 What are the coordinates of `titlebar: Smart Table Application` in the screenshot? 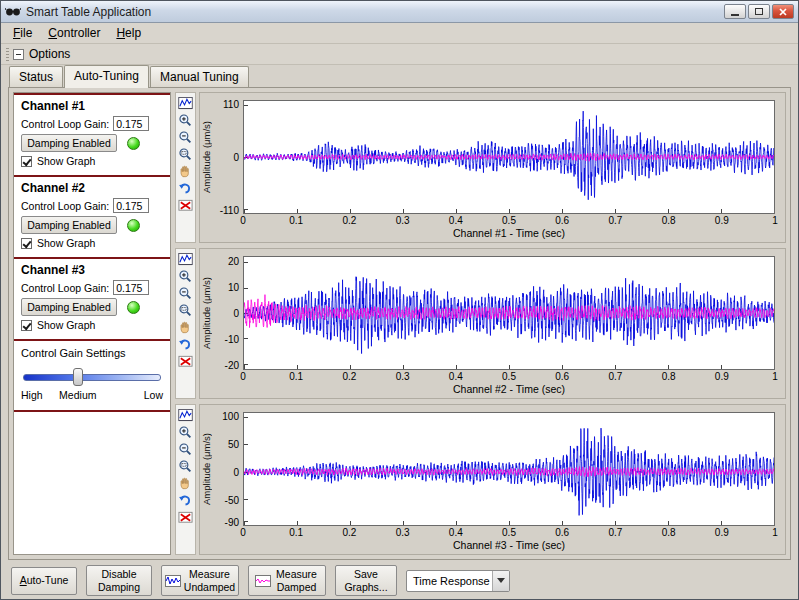 It's located at (400, 12).